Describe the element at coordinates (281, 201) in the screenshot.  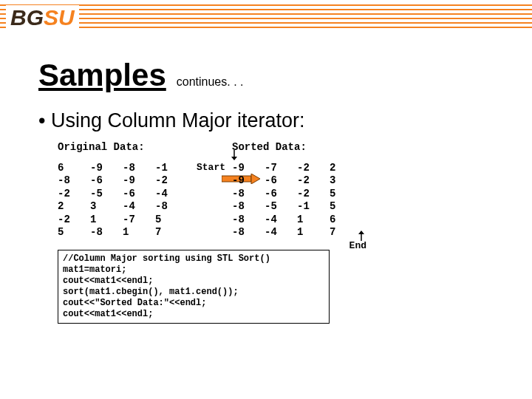
I see `sorted-col-1: -7 -6 -6 -5 -4 -4` at that location.